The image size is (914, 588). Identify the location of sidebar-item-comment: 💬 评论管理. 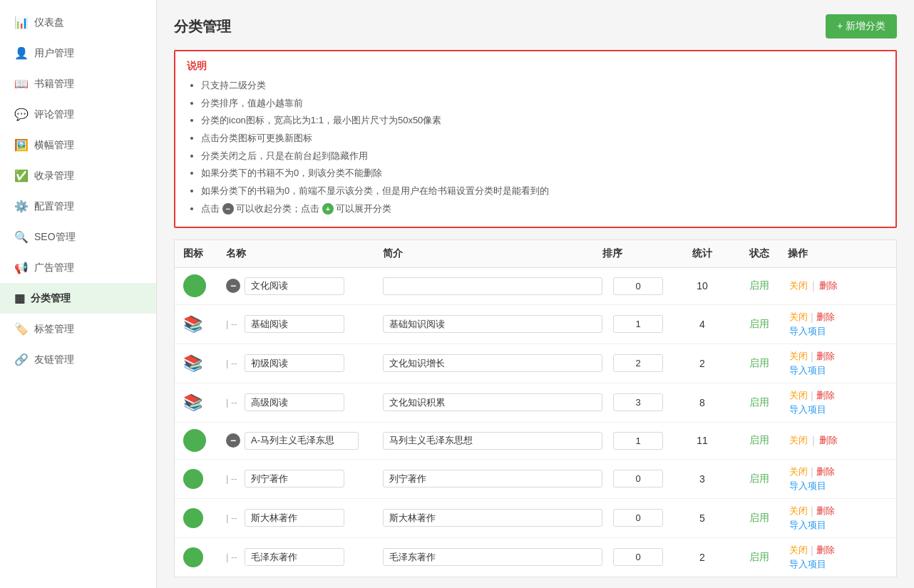
(78, 114).